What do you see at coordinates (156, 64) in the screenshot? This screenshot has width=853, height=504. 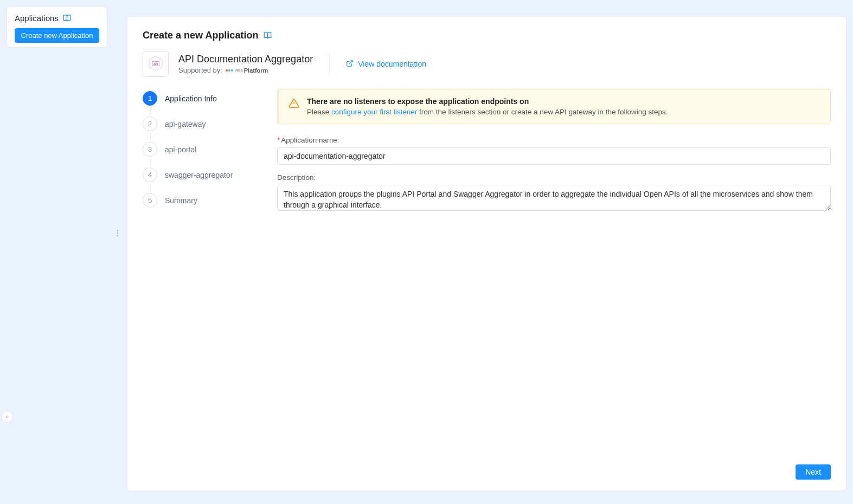 I see `svg-text: API` at bounding box center [156, 64].